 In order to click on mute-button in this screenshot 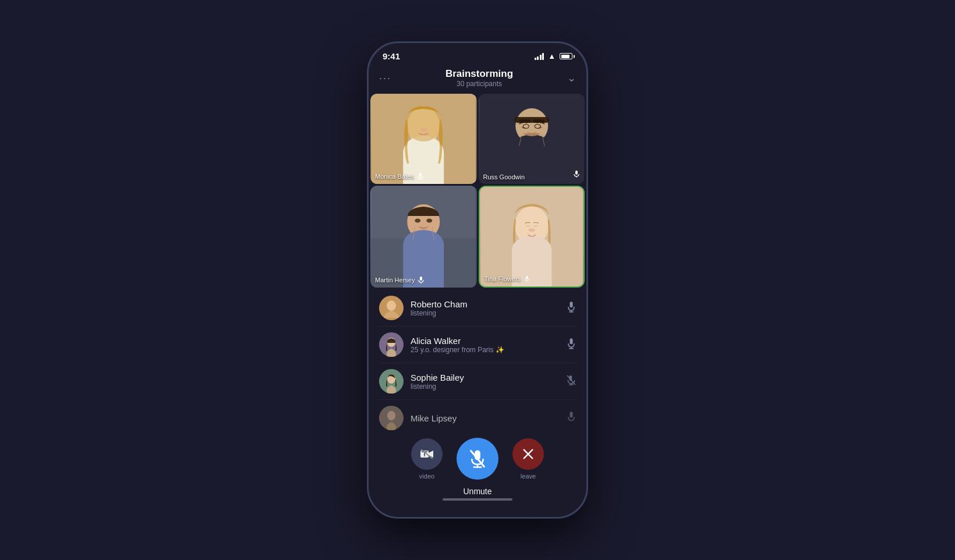, I will do `click(477, 459)`.